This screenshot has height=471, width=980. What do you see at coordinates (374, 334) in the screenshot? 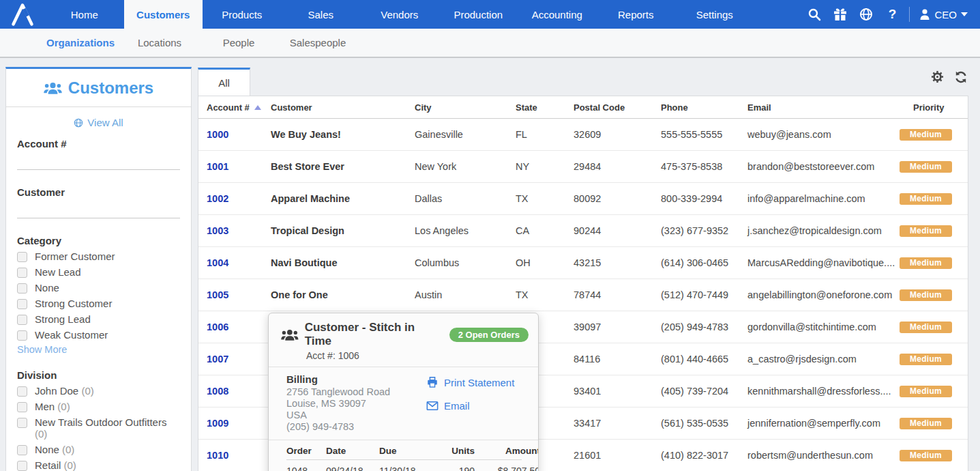
I see `popup-title: Customer - Stitch in Time` at bounding box center [374, 334].